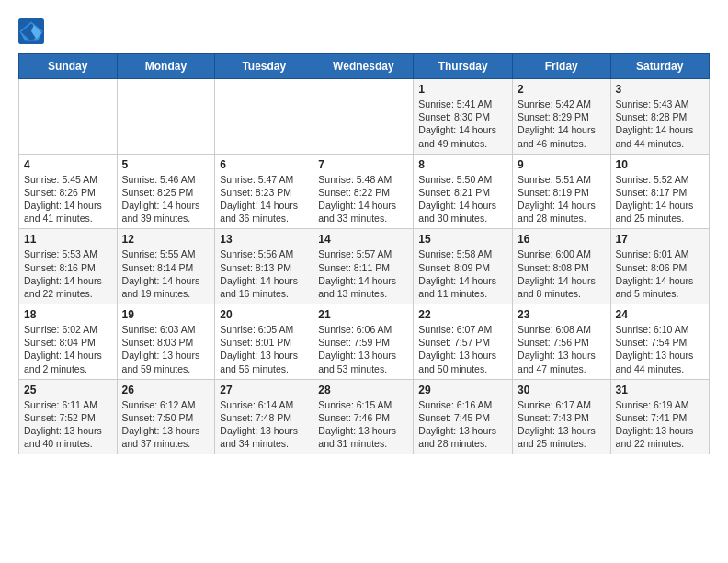  Describe the element at coordinates (660, 199) in the screenshot. I see `day-info: Sunrise: 5:52 AM Sunset: 8:17 PM Dayligh…` at that location.